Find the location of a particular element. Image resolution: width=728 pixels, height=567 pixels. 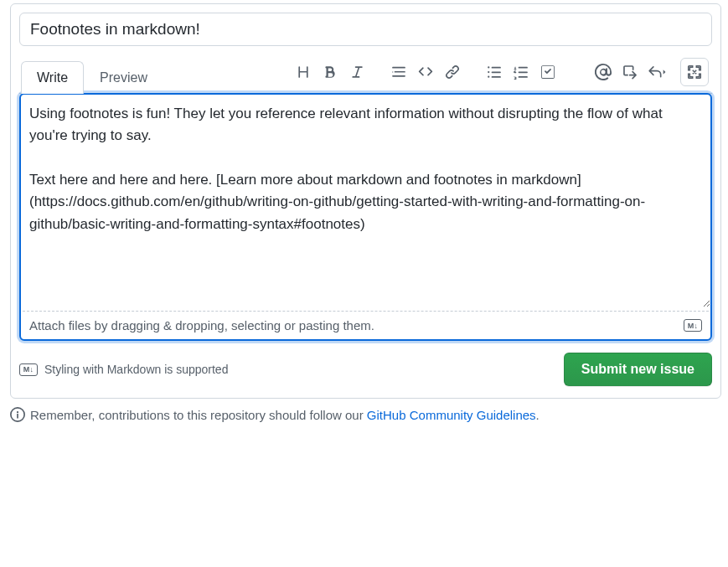

code-icon is located at coordinates (426, 72).